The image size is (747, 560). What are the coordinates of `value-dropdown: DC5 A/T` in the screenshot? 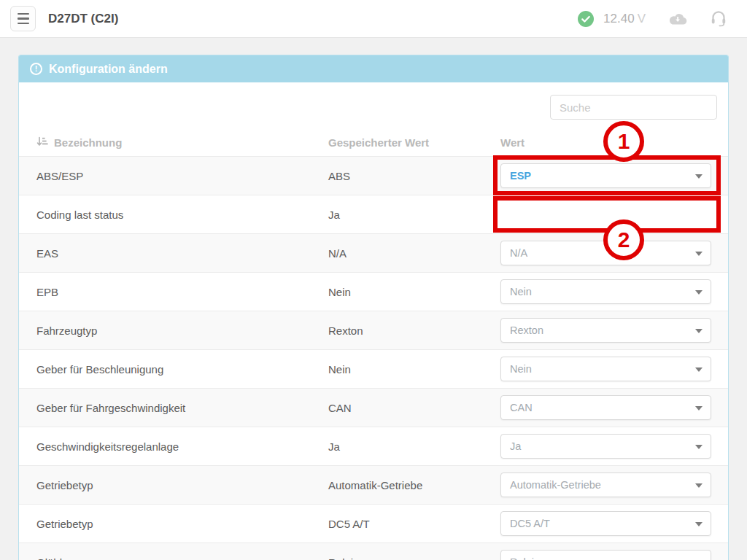 It's located at (605, 524).